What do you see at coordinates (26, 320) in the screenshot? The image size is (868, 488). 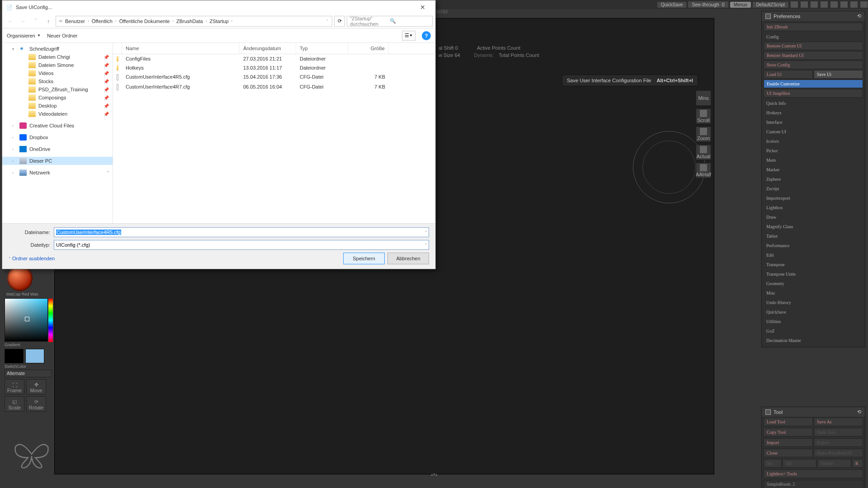 I see `color-picker` at bounding box center [26, 320].